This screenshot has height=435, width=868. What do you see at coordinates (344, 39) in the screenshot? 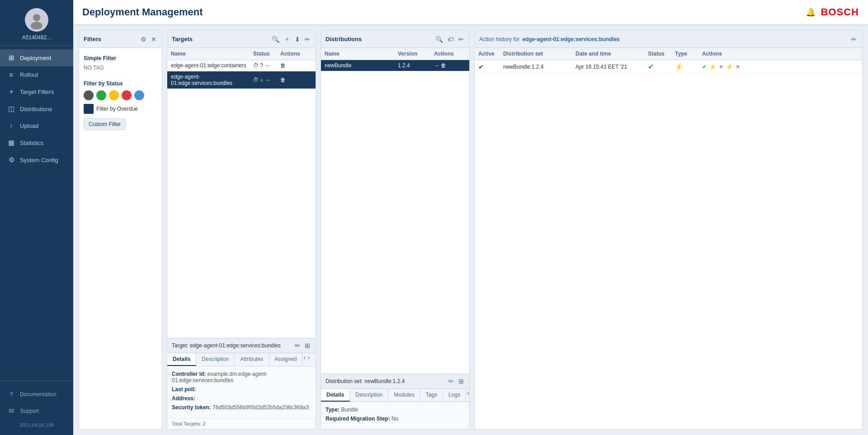
I see `distributions-panel-title: Distributions` at bounding box center [344, 39].